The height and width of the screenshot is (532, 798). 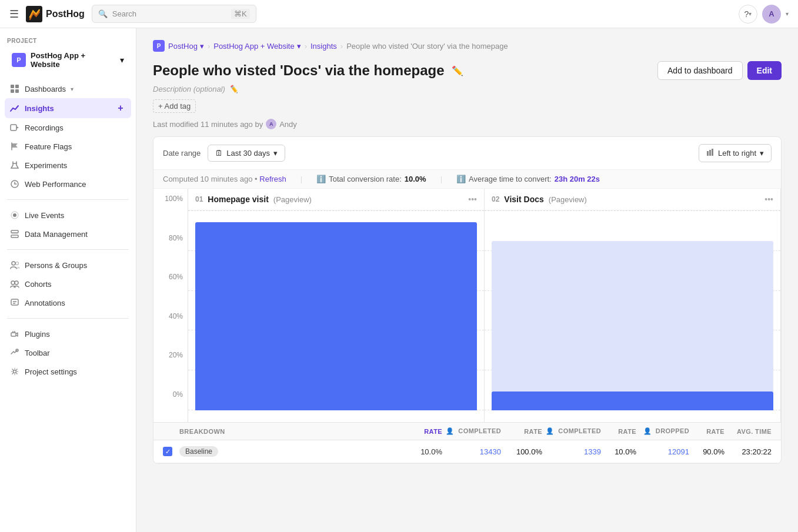 What do you see at coordinates (68, 108) in the screenshot?
I see `sidebar-item-insights: Insights +` at bounding box center [68, 108].